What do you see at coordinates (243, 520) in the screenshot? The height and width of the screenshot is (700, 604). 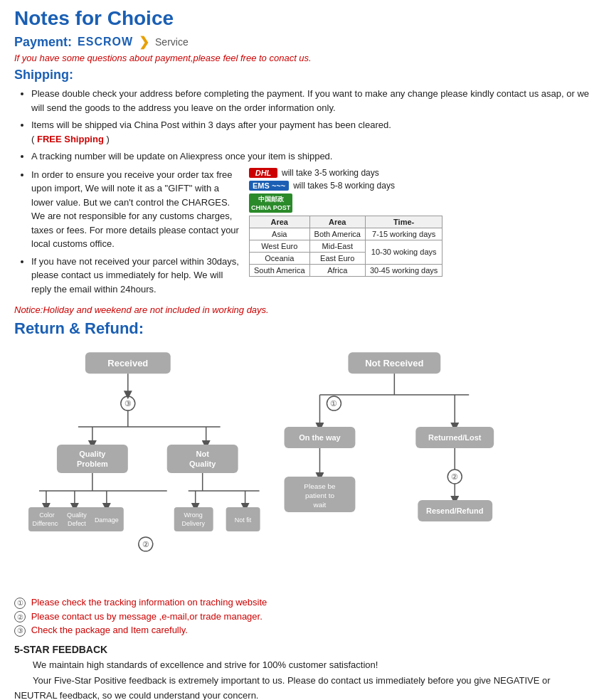 I see `svg-text: Not fit` at bounding box center [243, 520].